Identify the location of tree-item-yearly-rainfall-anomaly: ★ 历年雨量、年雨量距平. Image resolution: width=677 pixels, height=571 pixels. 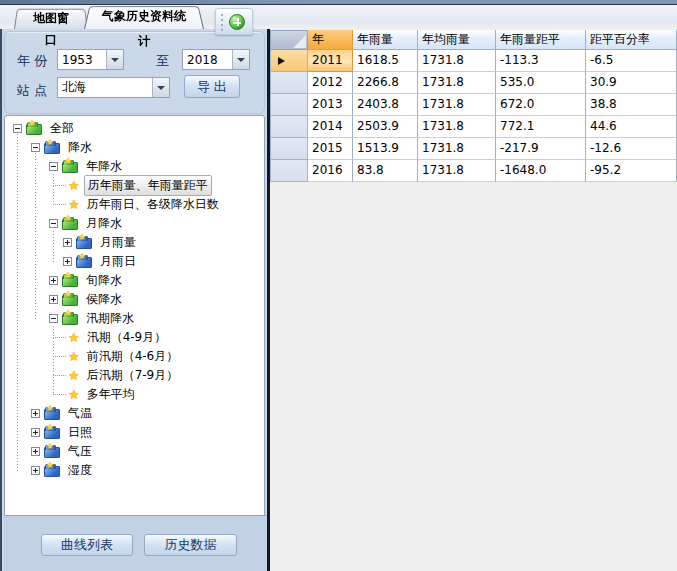
(108, 186).